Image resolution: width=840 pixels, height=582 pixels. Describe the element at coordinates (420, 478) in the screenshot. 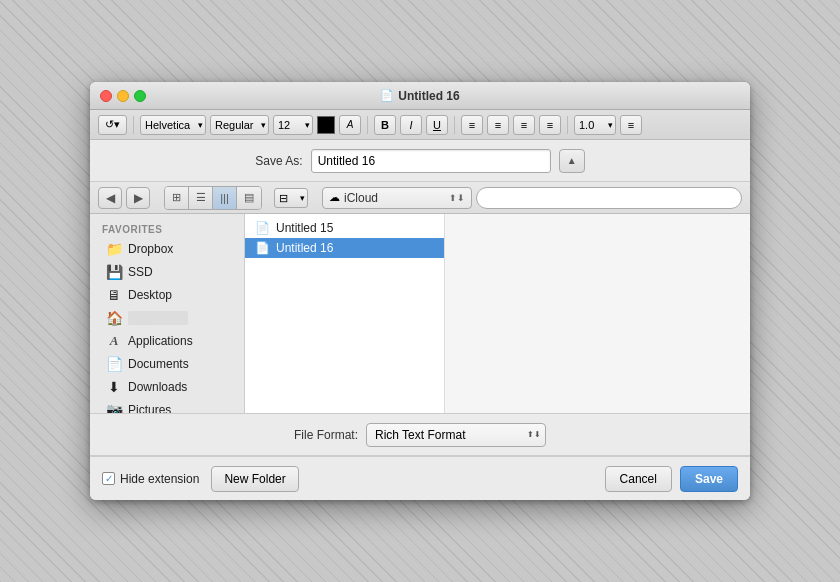

I see `actions-bar: ✓ Hide extension New Folder Cancel Save` at that location.